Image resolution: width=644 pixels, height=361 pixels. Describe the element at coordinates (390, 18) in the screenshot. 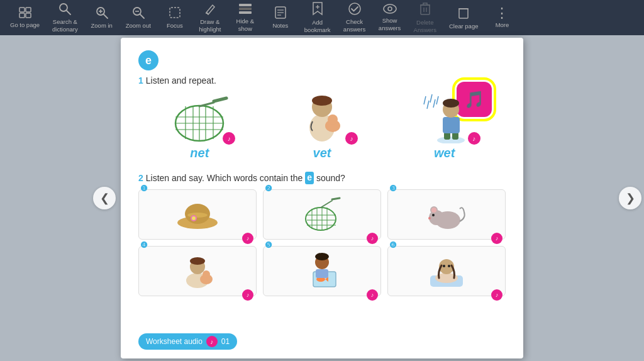

I see `tool-show-answers: Show answers` at that location.